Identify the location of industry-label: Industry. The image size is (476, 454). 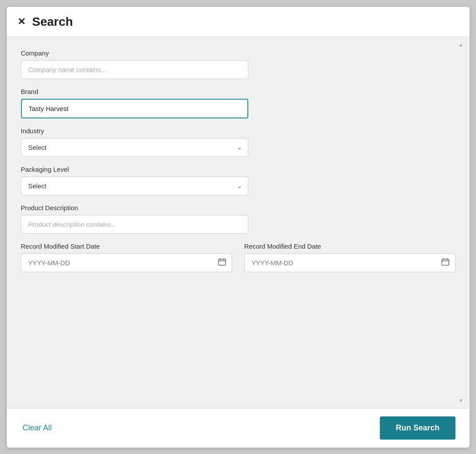
(238, 131).